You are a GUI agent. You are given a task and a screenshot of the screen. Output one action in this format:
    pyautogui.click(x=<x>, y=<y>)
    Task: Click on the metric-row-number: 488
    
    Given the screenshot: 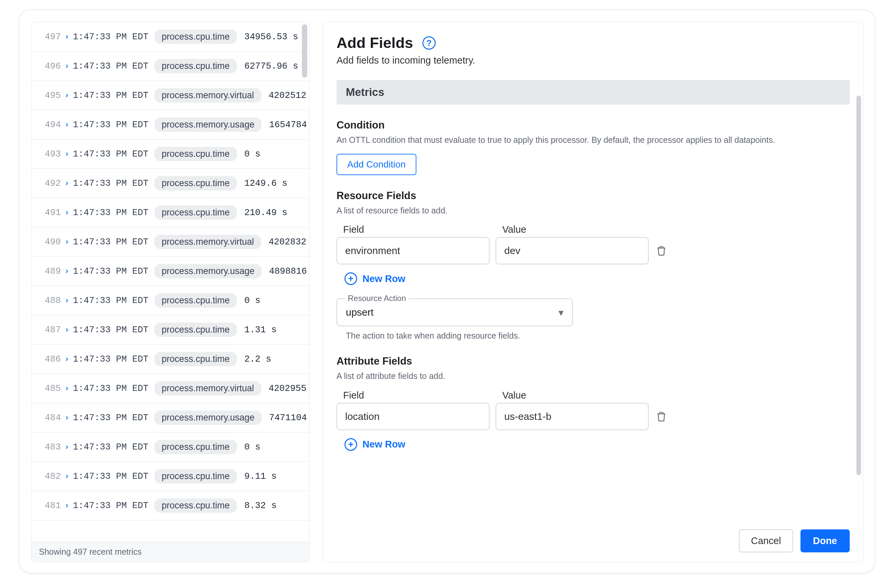 What is the action you would take?
    pyautogui.click(x=51, y=301)
    